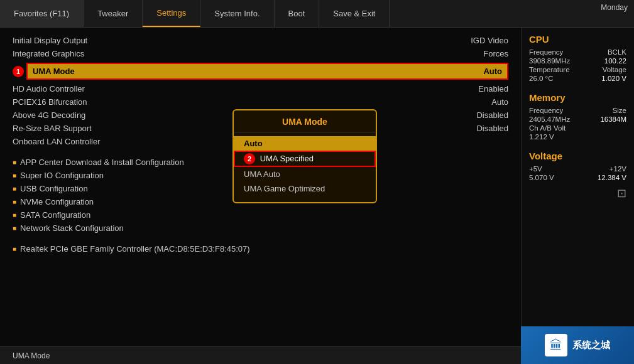 This screenshot has height=364, width=634. Describe the element at coordinates (48, 54) in the screenshot. I see `integrated-graphics-label: Integrated Graphics` at that location.